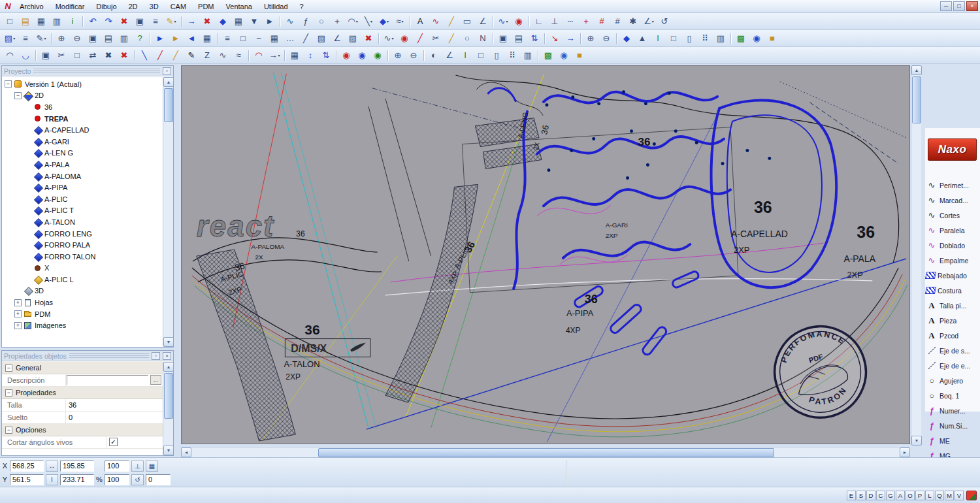  What do you see at coordinates (57, 22) in the screenshot?
I see `print-icon: ▥` at bounding box center [57, 22].